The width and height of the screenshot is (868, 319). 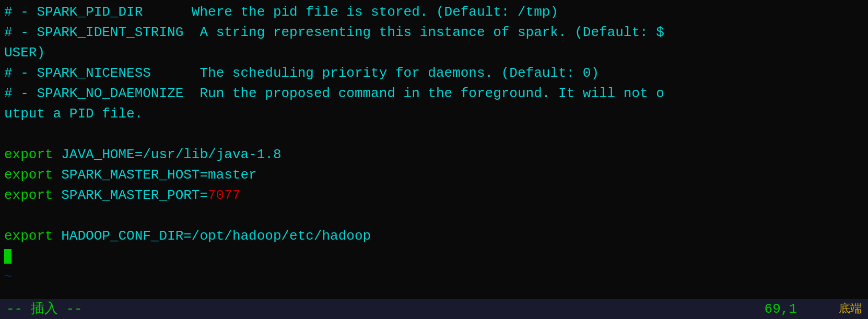 I want to click on status-bar: -- 插入 -- 69,1 底端, so click(x=434, y=309).